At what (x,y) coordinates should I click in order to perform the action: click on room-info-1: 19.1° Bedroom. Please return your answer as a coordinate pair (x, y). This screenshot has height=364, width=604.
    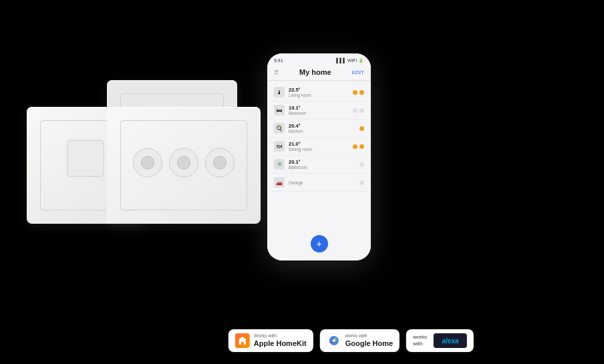
    Looking at the image, I should click on (321, 110).